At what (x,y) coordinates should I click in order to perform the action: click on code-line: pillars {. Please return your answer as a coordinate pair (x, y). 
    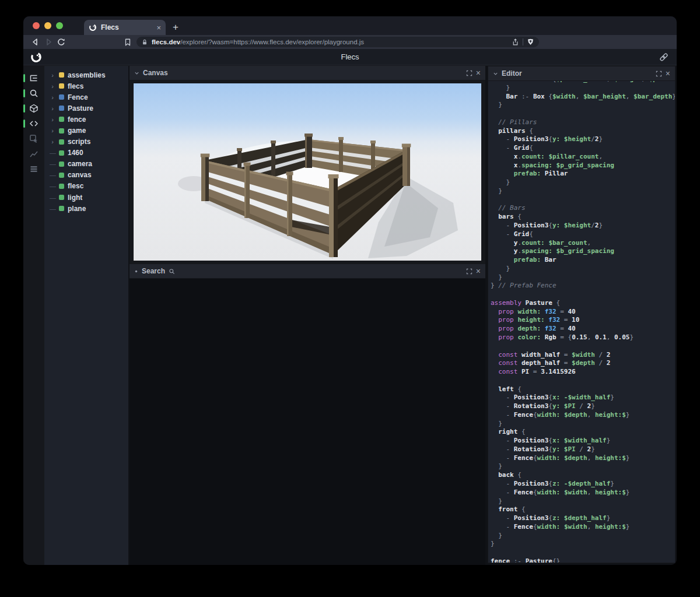
    Looking at the image, I should click on (583, 132).